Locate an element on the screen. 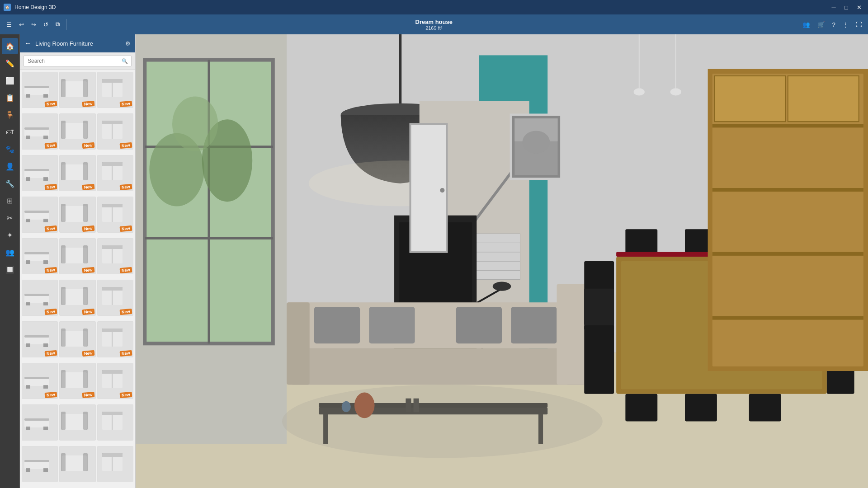  icon-clipboard: 📋 is located at coordinates (10, 98).